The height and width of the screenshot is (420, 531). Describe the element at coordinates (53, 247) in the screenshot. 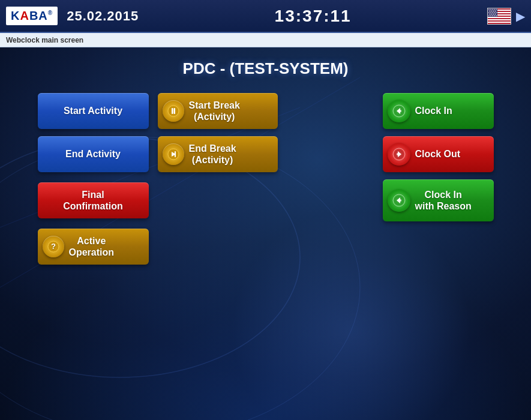

I see `active-operation-icon: ?` at that location.